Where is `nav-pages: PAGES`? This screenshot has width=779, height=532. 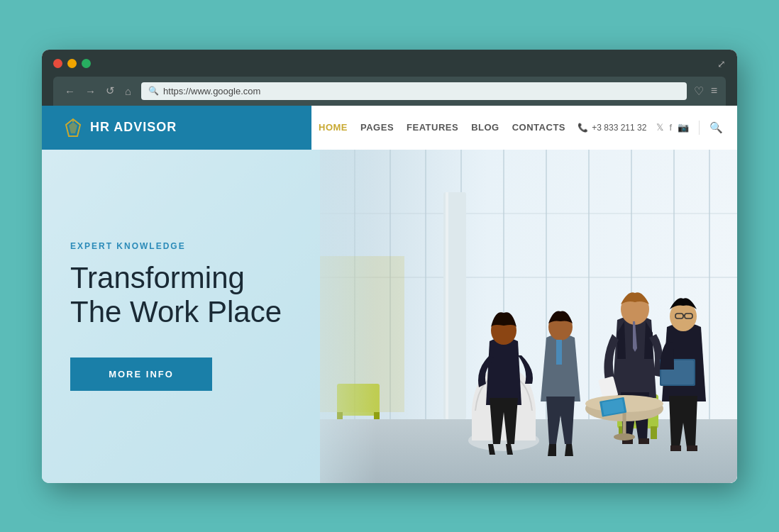
nav-pages: PAGES is located at coordinates (377, 128).